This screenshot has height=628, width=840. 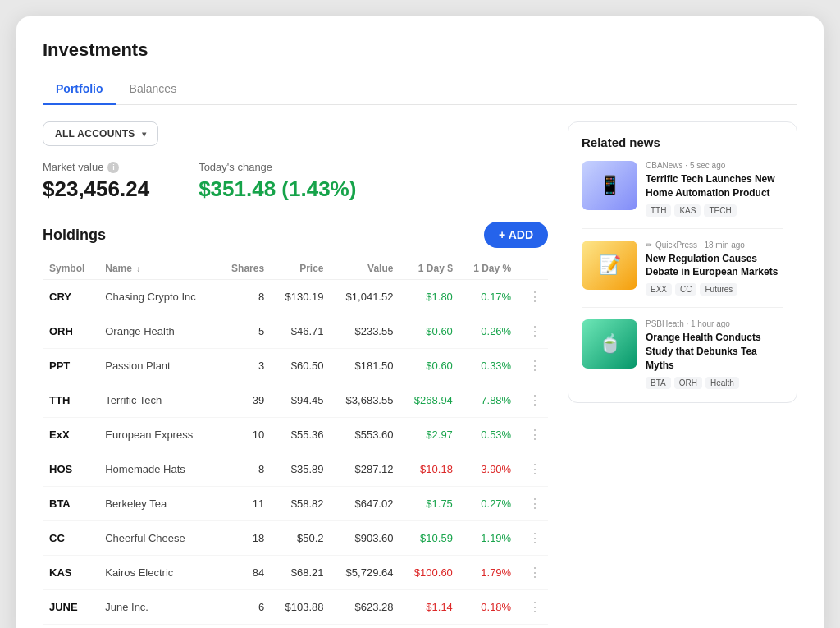 I want to click on cell-value: $233.55, so click(x=366, y=332).